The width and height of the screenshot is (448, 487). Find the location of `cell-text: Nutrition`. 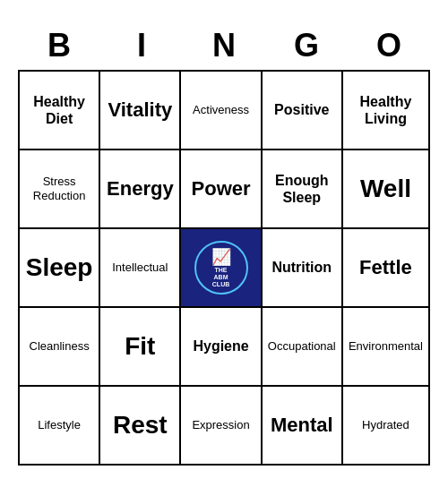

cell-text: Nutrition is located at coordinates (301, 267).